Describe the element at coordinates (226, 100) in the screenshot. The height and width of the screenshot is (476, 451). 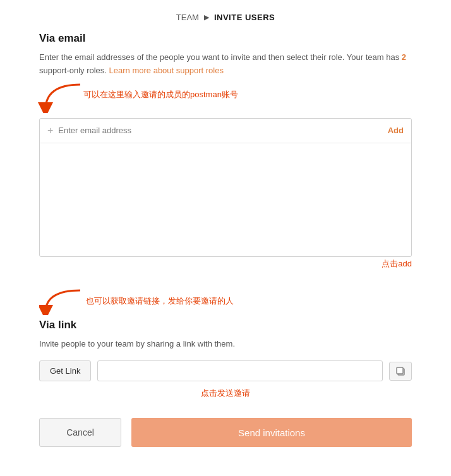
I see `arrow-annotation-row: 可以在这里输入邀请的成员的postman账号` at that location.